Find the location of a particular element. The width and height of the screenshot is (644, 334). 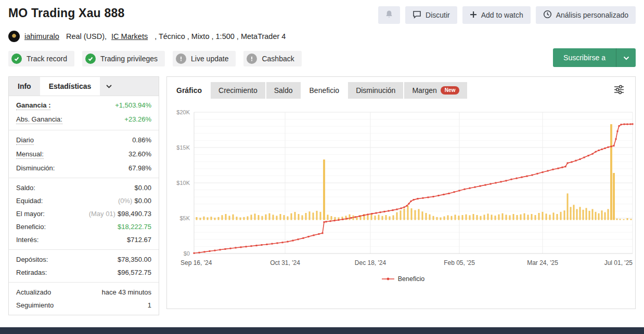

chart-tab-label: Gráfico is located at coordinates (189, 90).